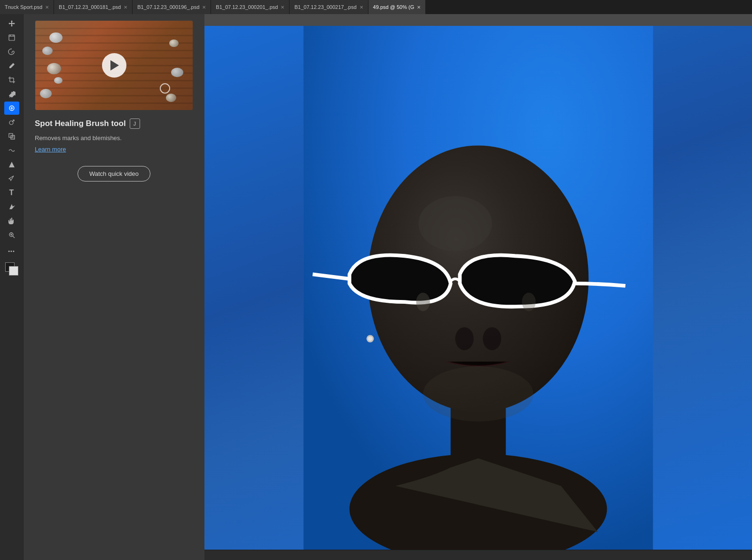 Image resolution: width=752 pixels, height=560 pixels. What do you see at coordinates (12, 207) in the screenshot?
I see `path-select-tool-button` at bounding box center [12, 207].